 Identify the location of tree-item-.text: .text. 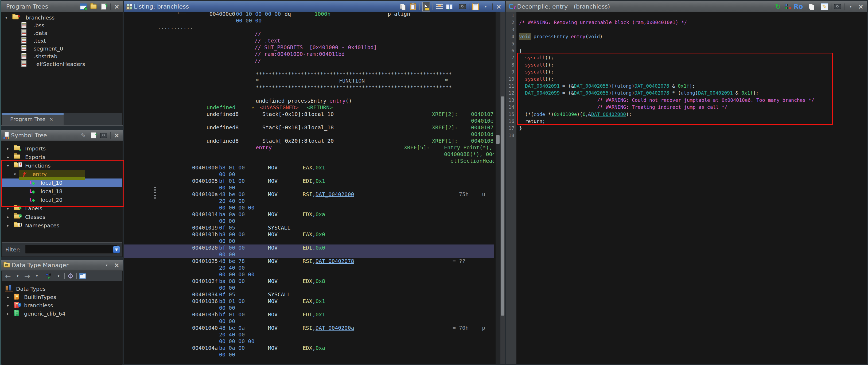
(62, 40).